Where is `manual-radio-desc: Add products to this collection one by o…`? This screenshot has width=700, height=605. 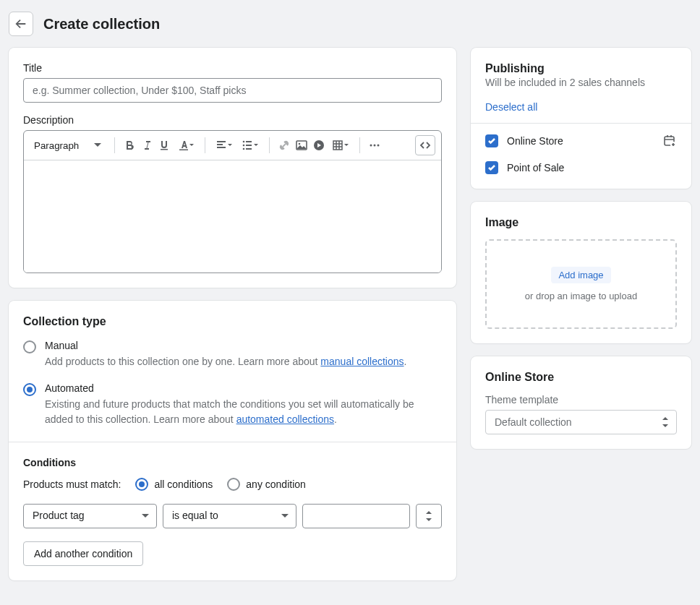
manual-radio-desc: Add products to this collection one by o… is located at coordinates (243, 361).